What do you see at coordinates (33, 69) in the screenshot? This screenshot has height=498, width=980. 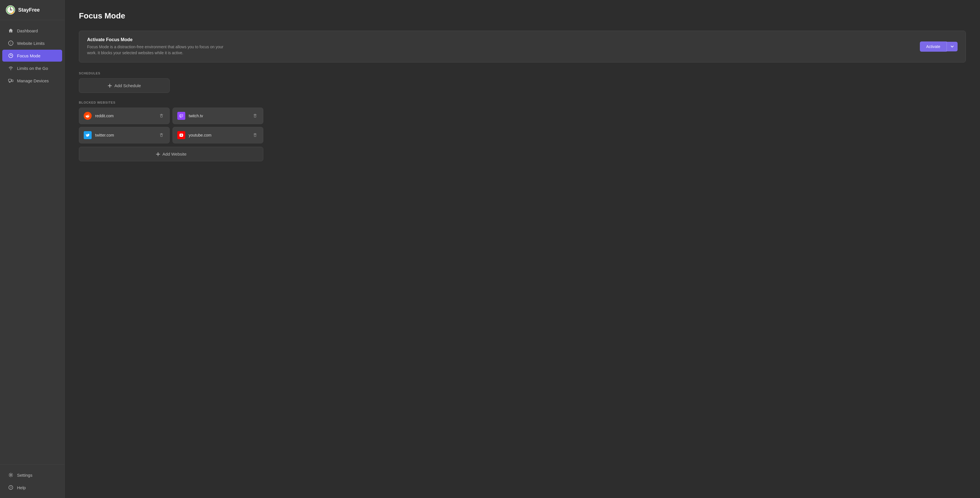 I see `sidebar-item-limits-on-the-go-label: Limits on the Go` at bounding box center [33, 69].